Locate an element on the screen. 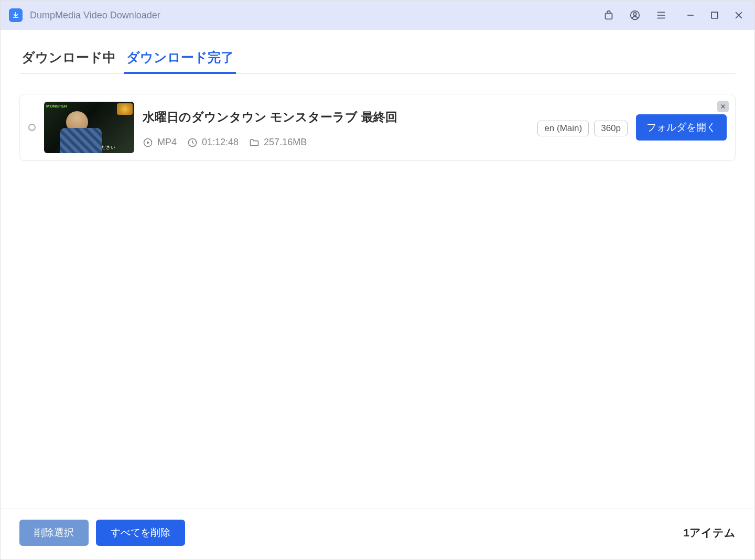 The width and height of the screenshot is (755, 560). item-action: フォルダを開く is located at coordinates (682, 127).